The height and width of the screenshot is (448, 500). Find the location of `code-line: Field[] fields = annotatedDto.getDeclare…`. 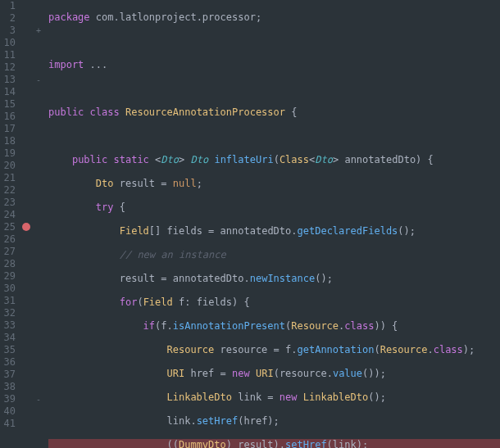

code-line: Field[] fields = annotatedDto.getDeclare… is located at coordinates (274, 231).